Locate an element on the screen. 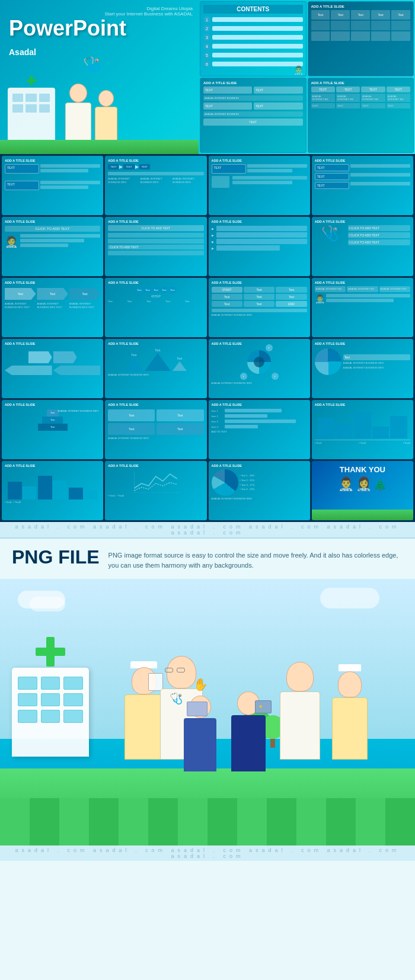  s8-link-text3: I CLICK TO ADD TEXT is located at coordinates (379, 242).